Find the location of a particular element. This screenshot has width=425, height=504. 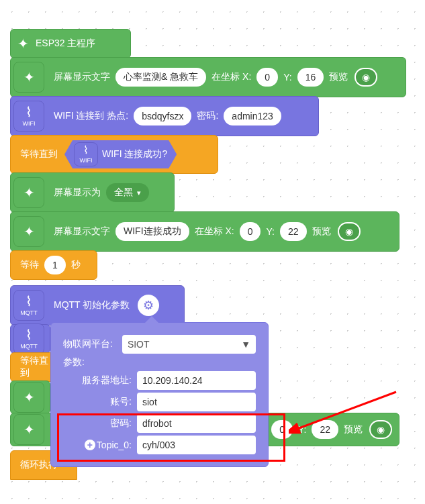

account-label: 账号: is located at coordinates (100, 402).